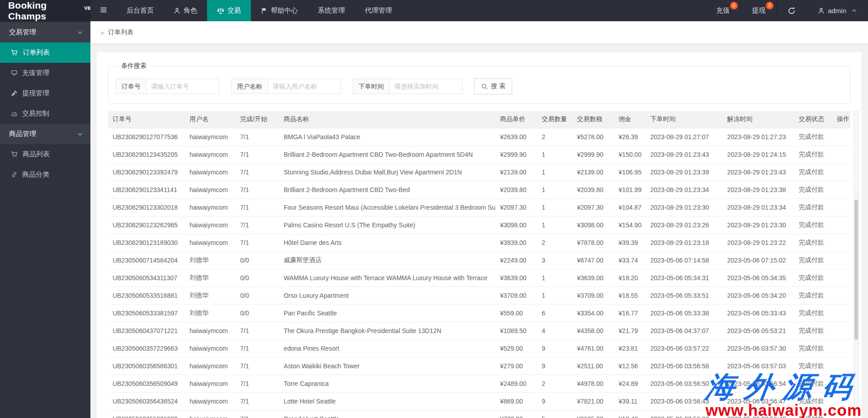 The width and height of the screenshot is (868, 418). What do you see at coordinates (14, 73) in the screenshot?
I see `announcement-icon` at bounding box center [14, 73].